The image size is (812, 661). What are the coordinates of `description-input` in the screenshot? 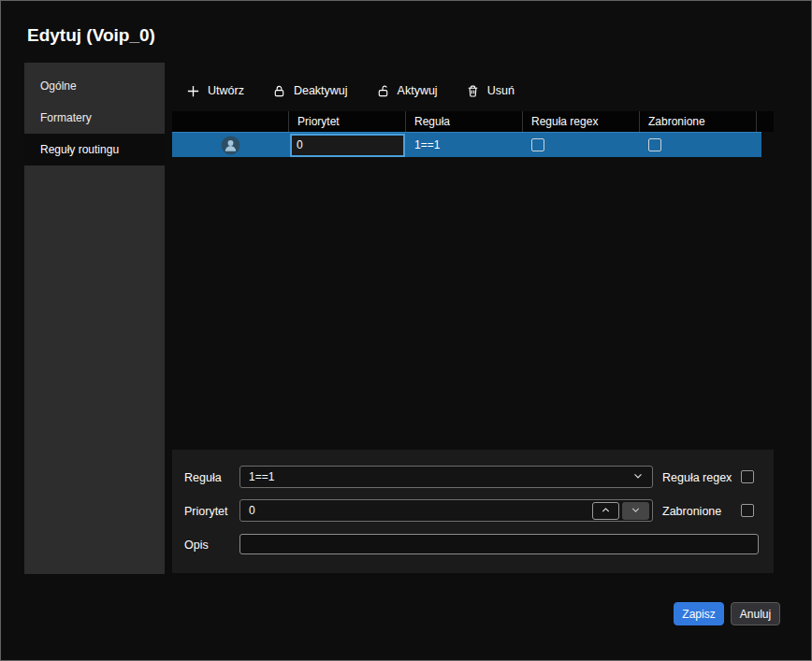 It's located at (500, 544).